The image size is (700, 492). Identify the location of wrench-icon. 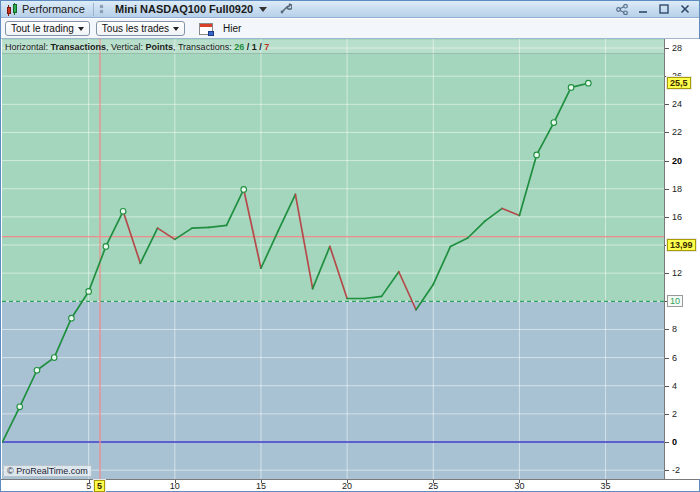
(286, 10).